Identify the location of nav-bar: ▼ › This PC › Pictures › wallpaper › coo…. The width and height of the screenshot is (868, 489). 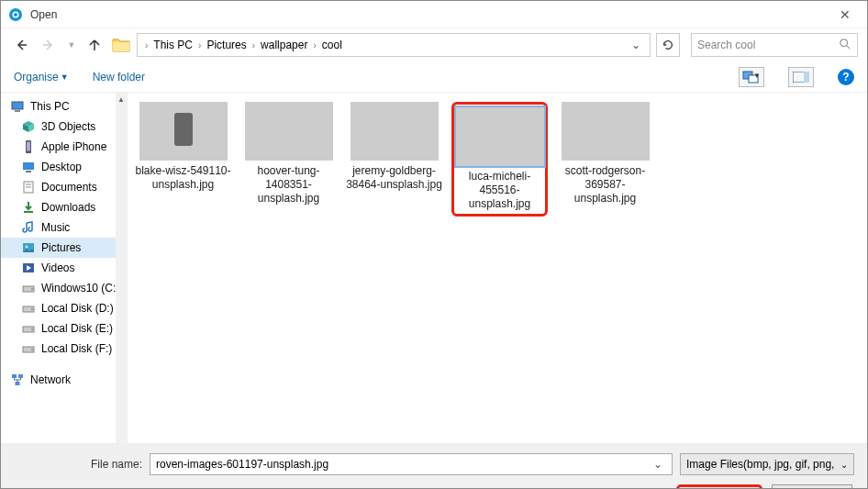
(434, 45).